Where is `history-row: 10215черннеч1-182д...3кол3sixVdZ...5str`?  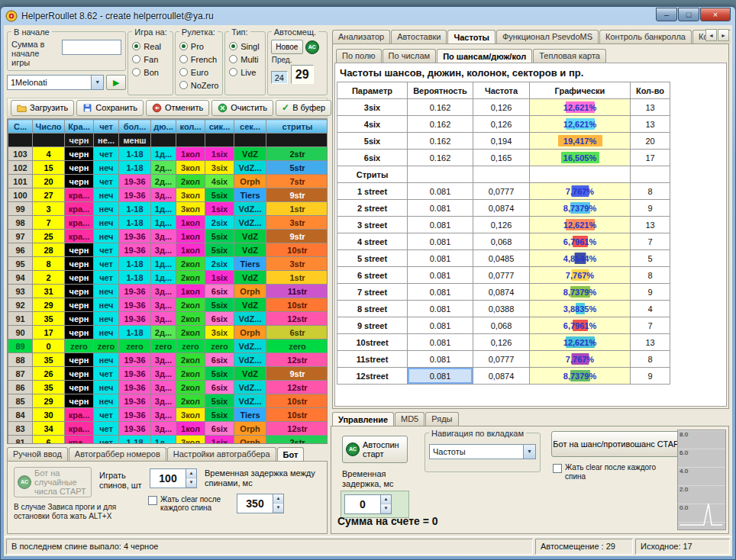
history-row: 10215черннеч1-182д...3кол3sixVdZ...5str is located at coordinates (168, 168).